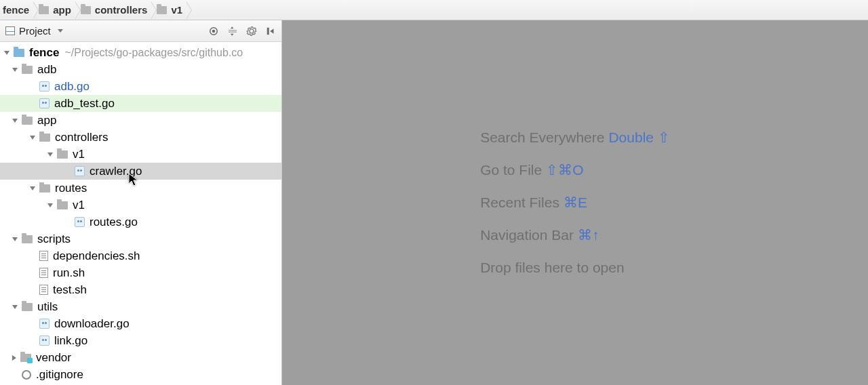  I want to click on tree-item-test-sh: test.sh, so click(141, 290).